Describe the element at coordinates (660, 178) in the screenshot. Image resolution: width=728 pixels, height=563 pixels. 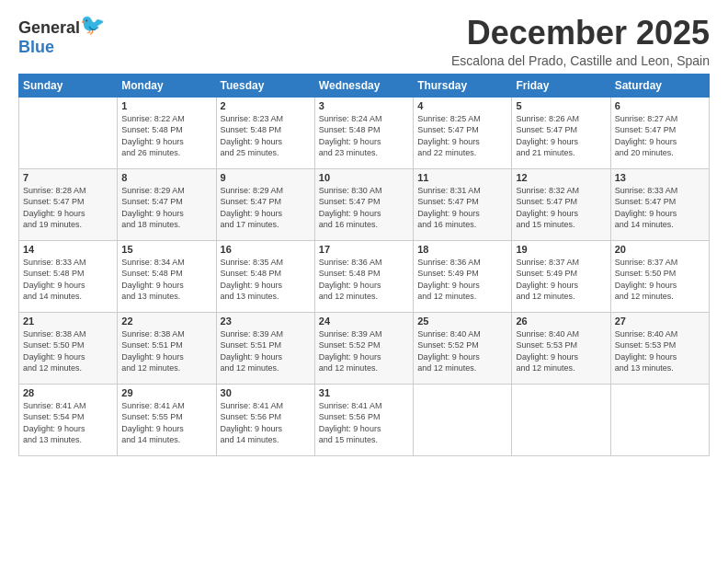
I see `day-number: 13` at that location.